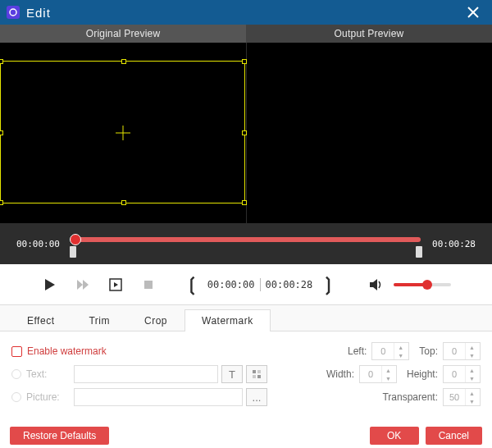  Describe the element at coordinates (427, 285) in the screenshot. I see `volume-thumb` at that location.